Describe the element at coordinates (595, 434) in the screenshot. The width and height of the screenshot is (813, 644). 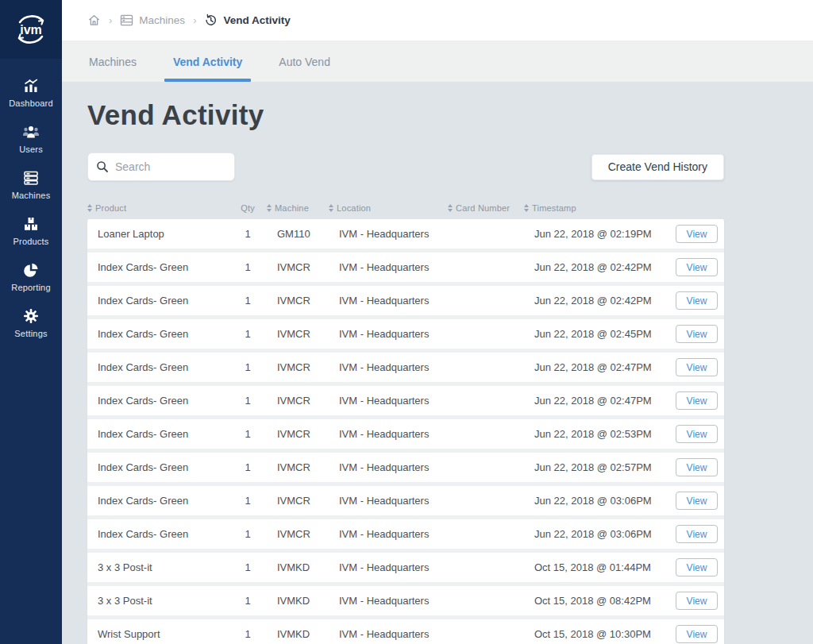
I see `cell-timestamp: Jun 22, 2018 @ 02:53PM` at that location.